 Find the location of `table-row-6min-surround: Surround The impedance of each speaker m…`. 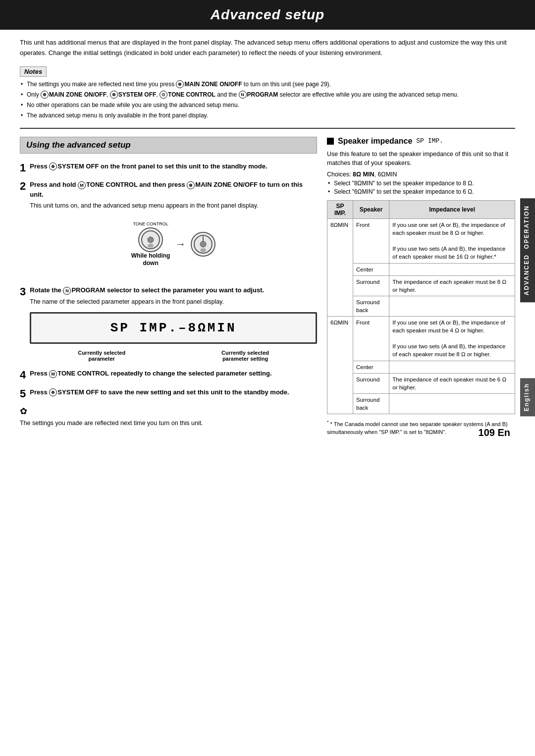

table-row-6min-surround: Surround The impedance of each speaker m… is located at coordinates (421, 383).